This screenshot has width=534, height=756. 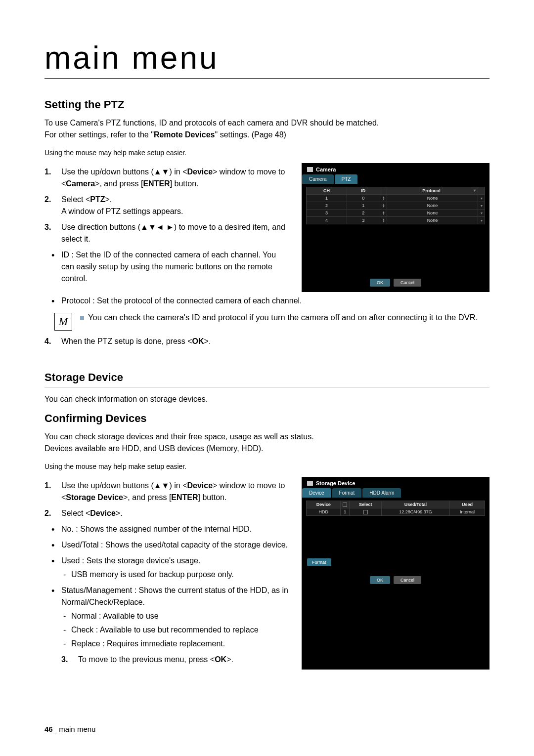 I want to click on table-row: 4 3 None, so click(x=396, y=220).